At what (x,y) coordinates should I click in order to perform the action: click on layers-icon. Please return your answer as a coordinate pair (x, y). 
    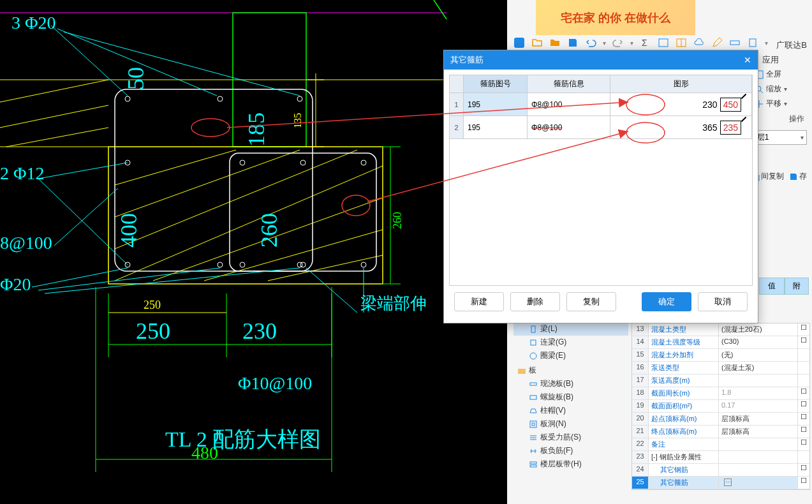
    Looking at the image, I should click on (663, 43).